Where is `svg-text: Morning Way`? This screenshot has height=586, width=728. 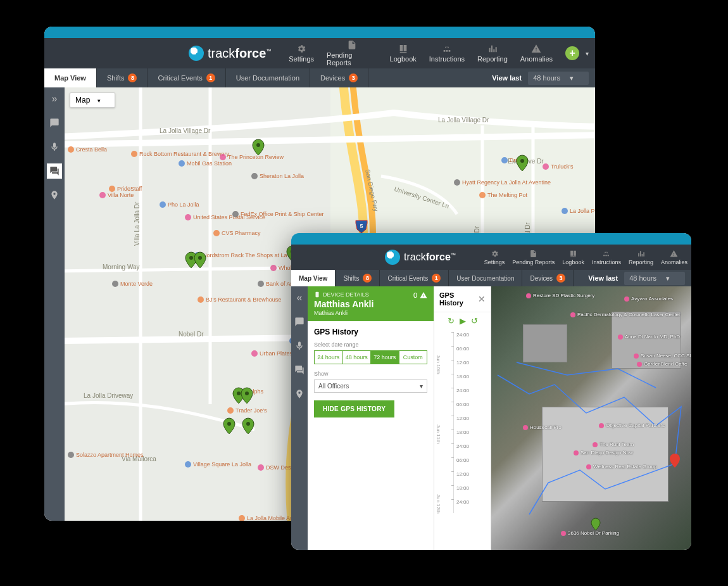 svg-text: Morning Way is located at coordinates (122, 267).